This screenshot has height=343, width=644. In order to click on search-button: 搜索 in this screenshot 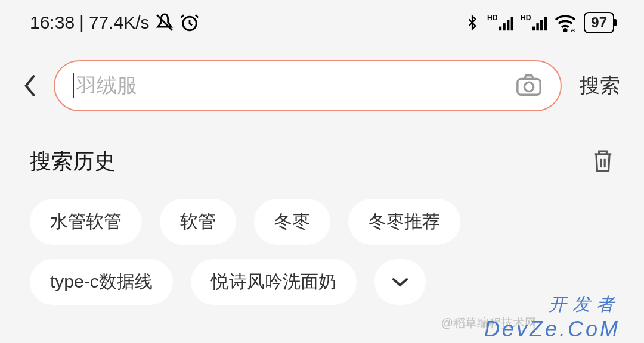, I will do `click(600, 86)`.